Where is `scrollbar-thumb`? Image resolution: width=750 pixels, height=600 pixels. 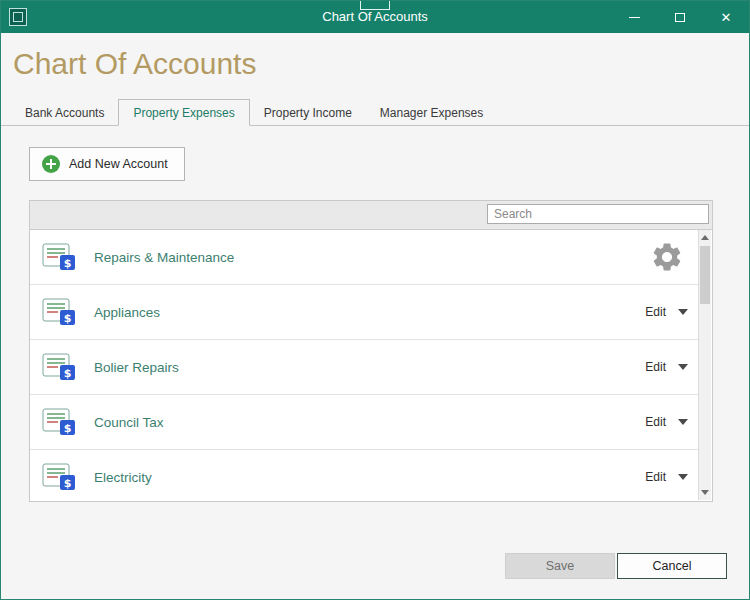
scrollbar-thumb is located at coordinates (705, 275).